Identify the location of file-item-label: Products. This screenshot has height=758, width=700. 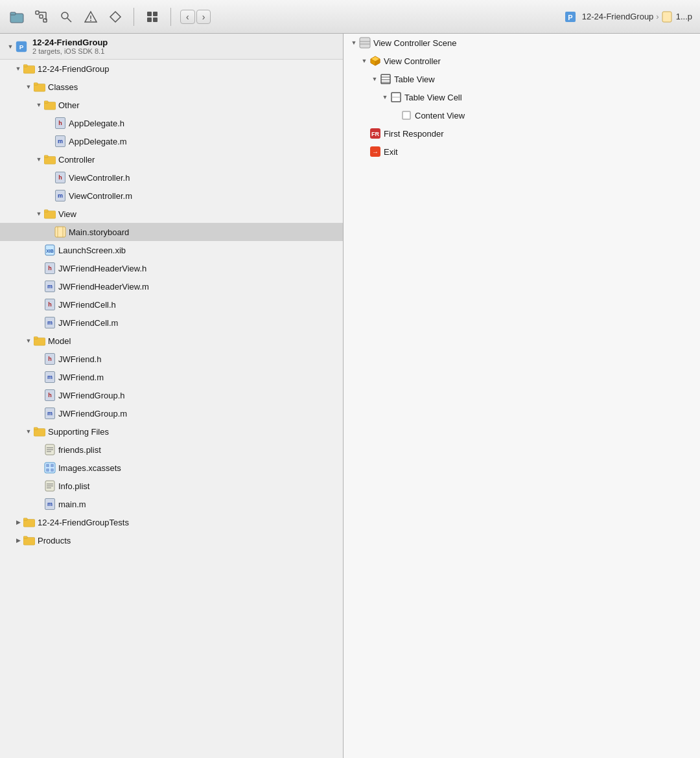
(54, 540).